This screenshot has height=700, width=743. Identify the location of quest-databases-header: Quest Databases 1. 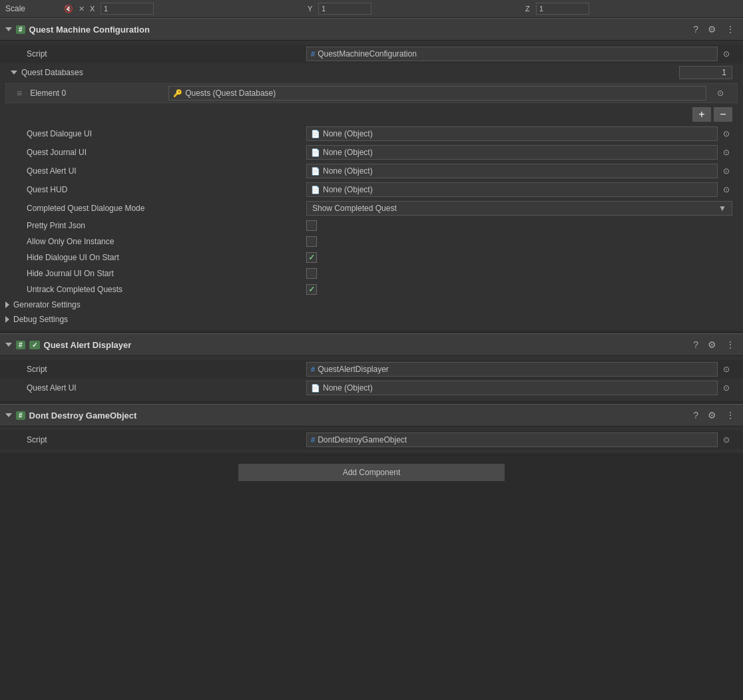
(372, 73).